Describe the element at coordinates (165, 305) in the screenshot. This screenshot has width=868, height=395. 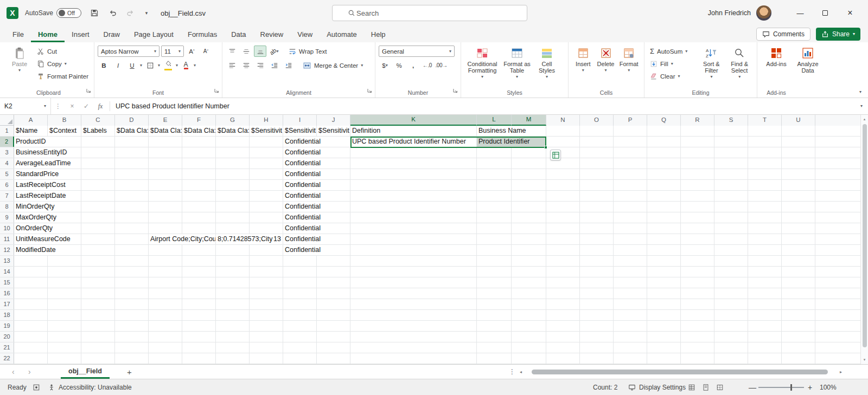
I see `cell-E17` at that location.